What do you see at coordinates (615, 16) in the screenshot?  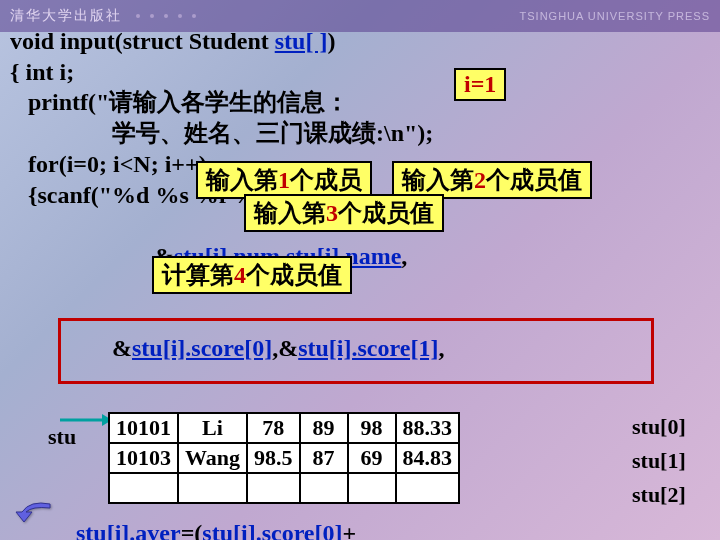 I see `publisher-name-en: TSINGHUA UNIVERSITY PRESS` at bounding box center [615, 16].